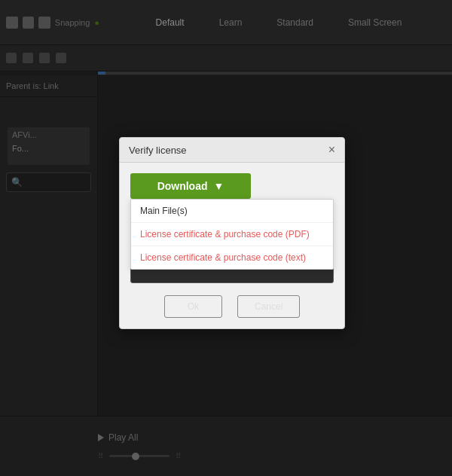 This screenshot has width=452, height=476. What do you see at coordinates (268, 307) in the screenshot?
I see `cancel-button: Cancel` at bounding box center [268, 307].